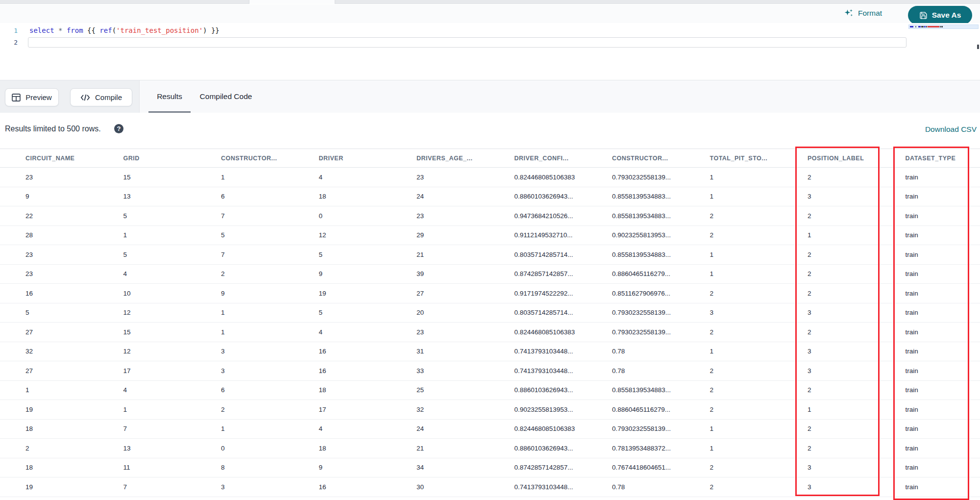 The width and height of the screenshot is (980, 500). What do you see at coordinates (927, 26) in the screenshot?
I see `minimap-code-line` at bounding box center [927, 26].